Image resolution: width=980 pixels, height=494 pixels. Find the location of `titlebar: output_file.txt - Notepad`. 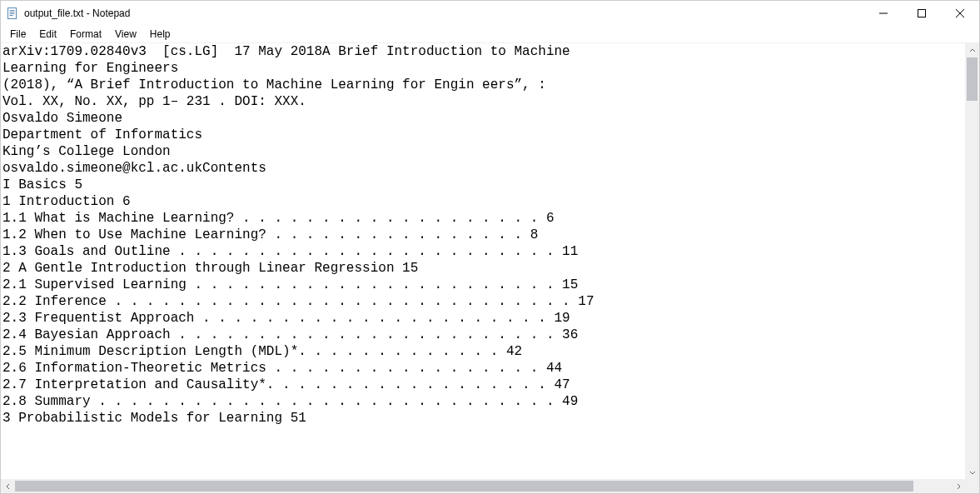

titlebar: output_file.txt - Notepad is located at coordinates (490, 13).